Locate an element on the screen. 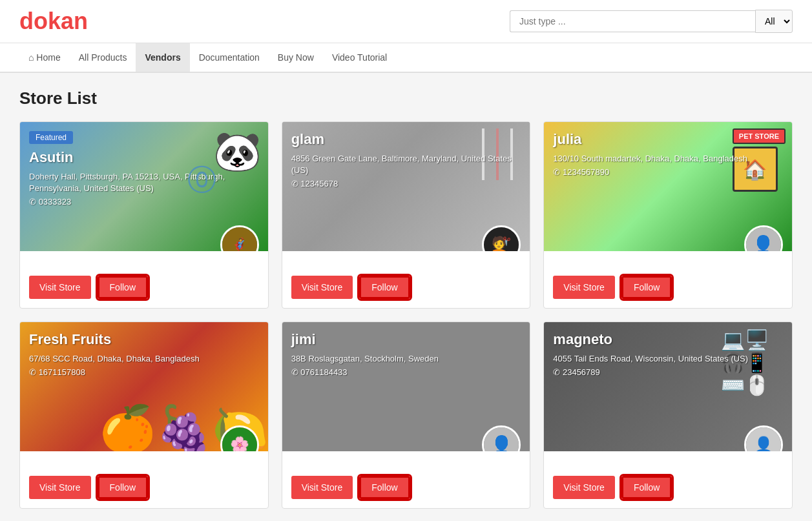 Image resolution: width=812 pixels, height=521 pixels. store-address: Doherty Hall, Pittsburgh, PA 15213, USA,… is located at coordinates (144, 183).